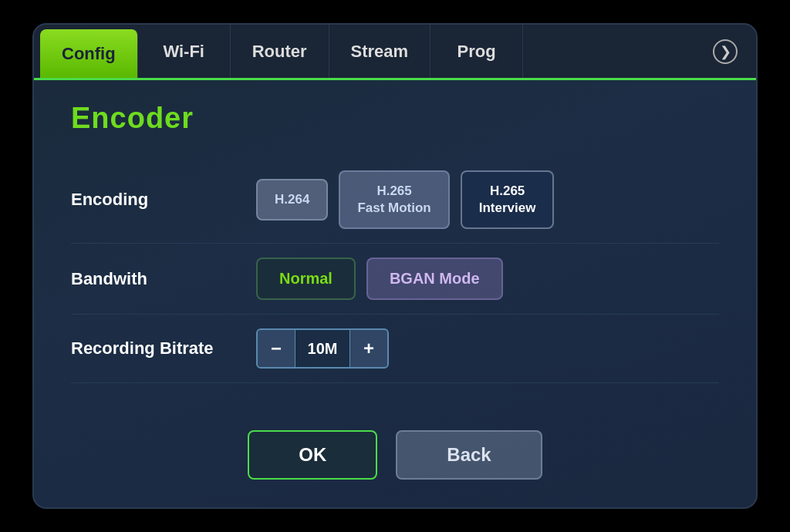 Image resolution: width=790 pixels, height=532 pixels. Describe the element at coordinates (725, 52) in the screenshot. I see `chevron-right-icon: ❯` at that location.